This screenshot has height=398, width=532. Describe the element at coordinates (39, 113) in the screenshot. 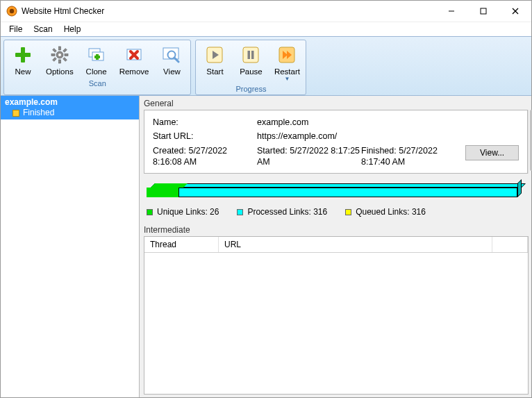

I see `sidebar-site-status: Finished` at that location.